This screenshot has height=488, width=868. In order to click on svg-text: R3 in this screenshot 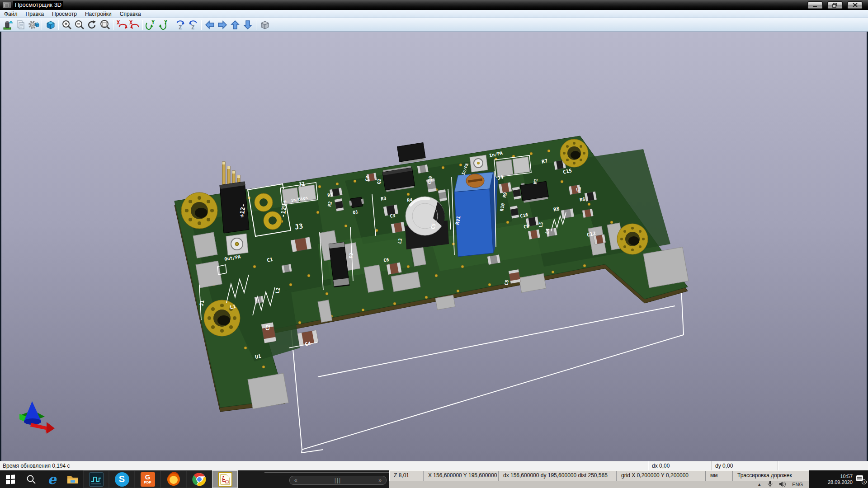, I will do `click(383, 199)`.